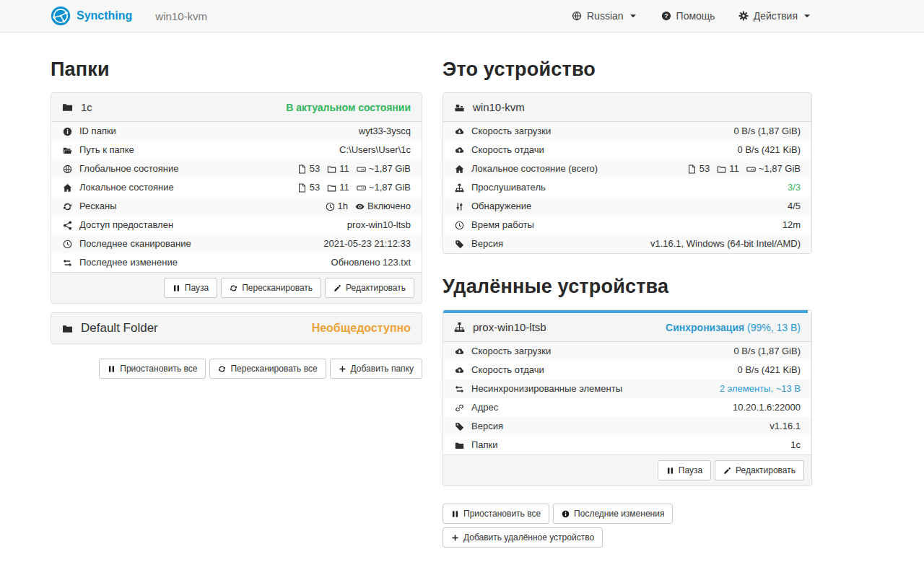 The image size is (924, 562). Describe the element at coordinates (237, 328) in the screenshot. I see `panel-heading-folder-default: Default FolderНеобщедоступно` at that location.